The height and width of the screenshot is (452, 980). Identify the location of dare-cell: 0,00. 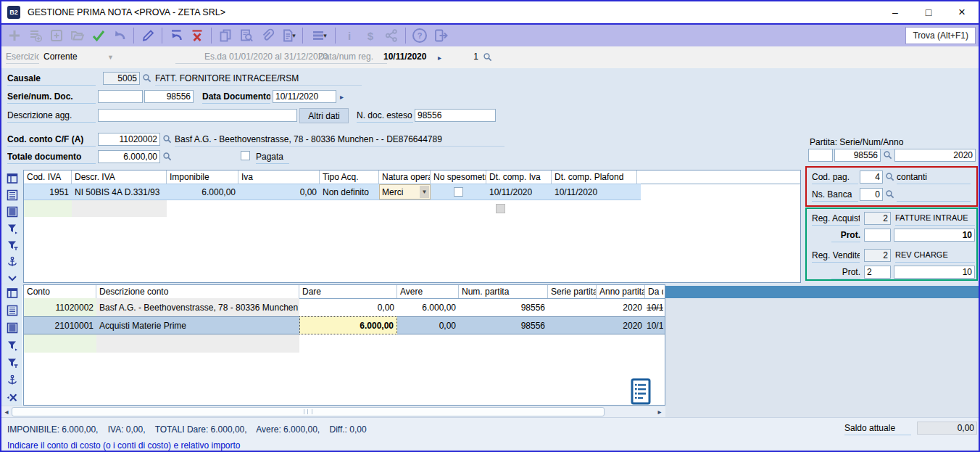
(348, 308).